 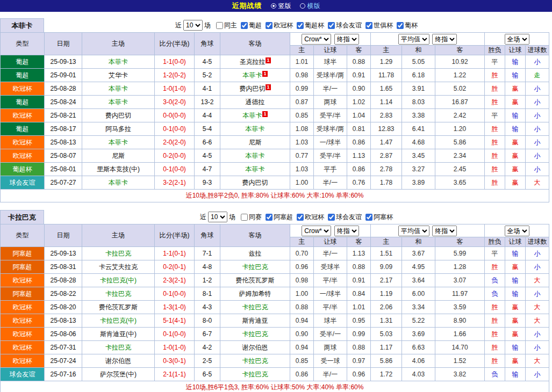 What do you see at coordinates (252, 62) in the screenshot?
I see `away-team-link: 圣克拉拉` at bounding box center [252, 62].